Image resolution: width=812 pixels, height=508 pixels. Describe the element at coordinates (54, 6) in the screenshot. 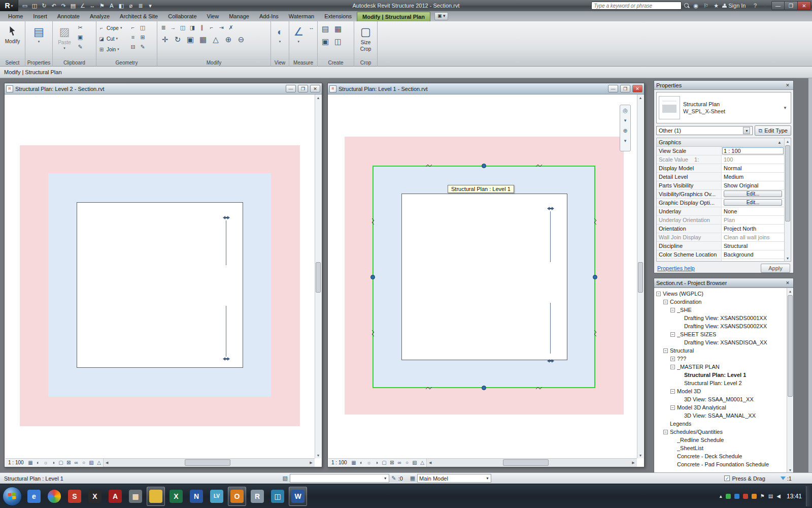

I see `undo-icon: ↶` at that location.